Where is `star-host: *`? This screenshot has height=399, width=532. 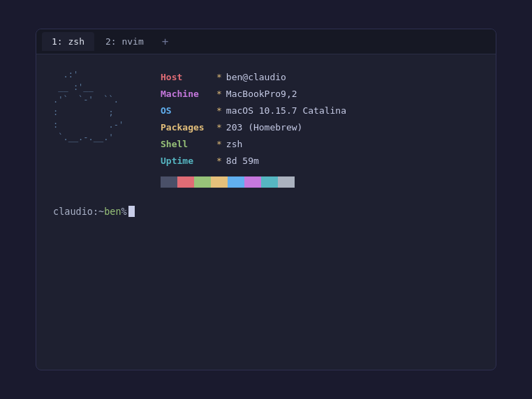
star-host: * is located at coordinates (219, 77).